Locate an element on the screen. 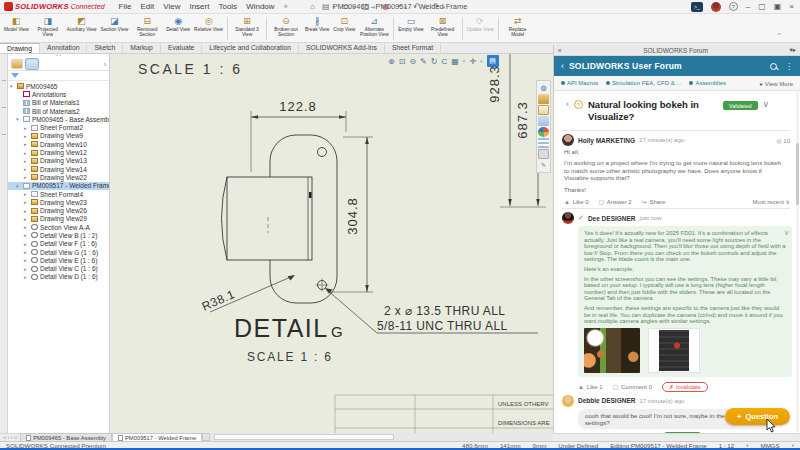 The width and height of the screenshot is (800, 450). rotate-view-icon: ↻ is located at coordinates (434, 62).